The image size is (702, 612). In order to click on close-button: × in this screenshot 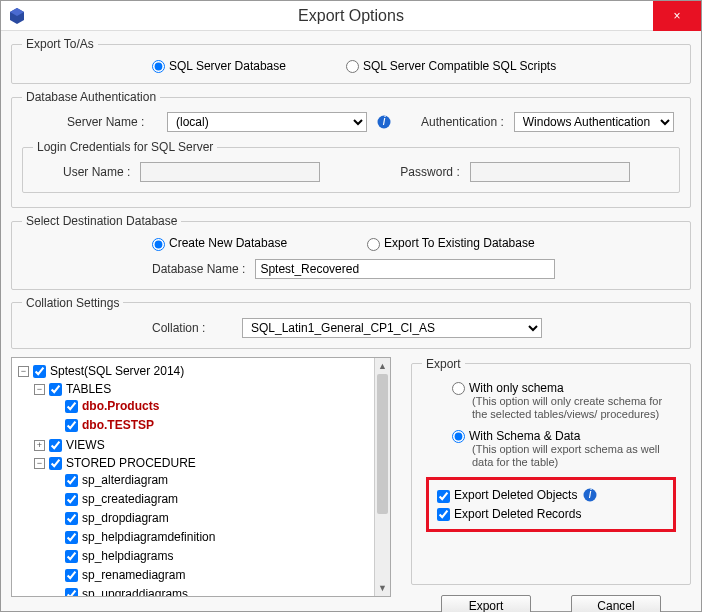, I will do `click(677, 16)`.